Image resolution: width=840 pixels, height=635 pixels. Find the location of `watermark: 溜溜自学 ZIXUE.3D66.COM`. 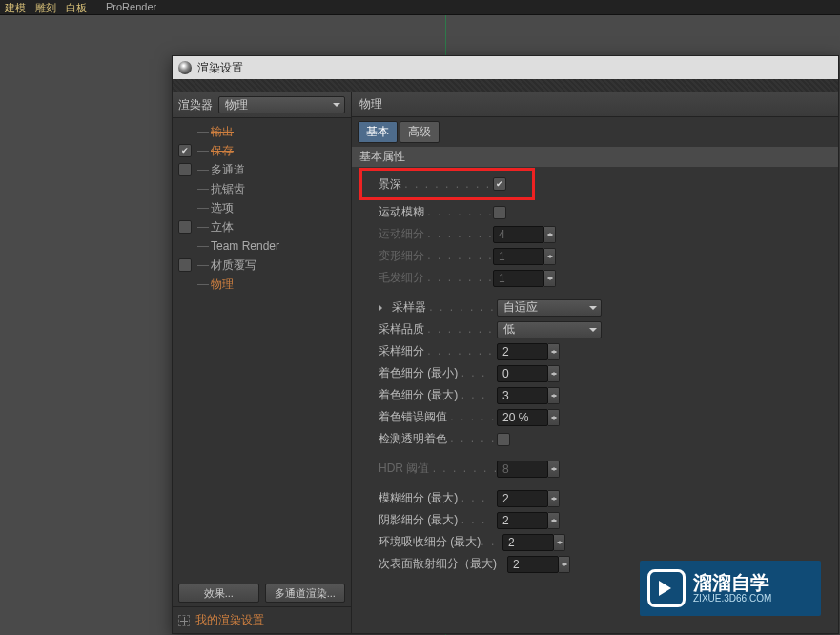

watermark: 溜溜自学 ZIXUE.3D66.COM is located at coordinates (730, 588).